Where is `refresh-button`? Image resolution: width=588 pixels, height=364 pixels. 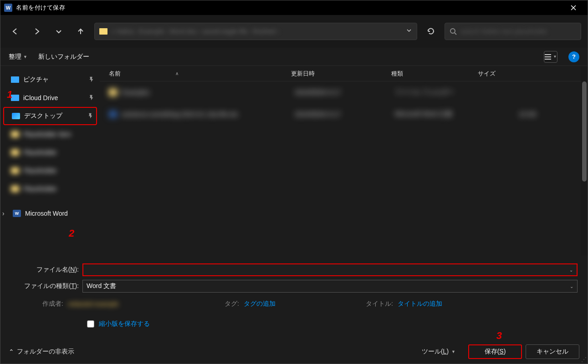 refresh-button is located at coordinates (431, 31).